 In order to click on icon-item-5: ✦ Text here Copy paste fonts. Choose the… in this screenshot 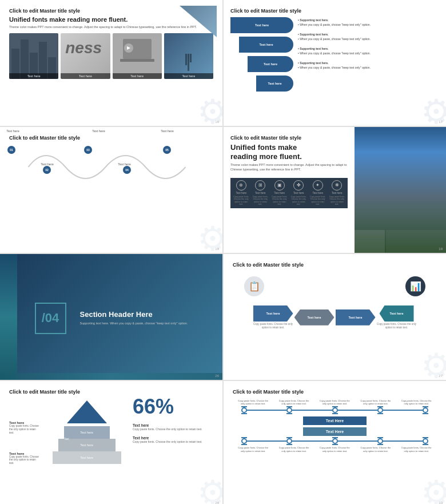, I will do `click(318, 193)`.